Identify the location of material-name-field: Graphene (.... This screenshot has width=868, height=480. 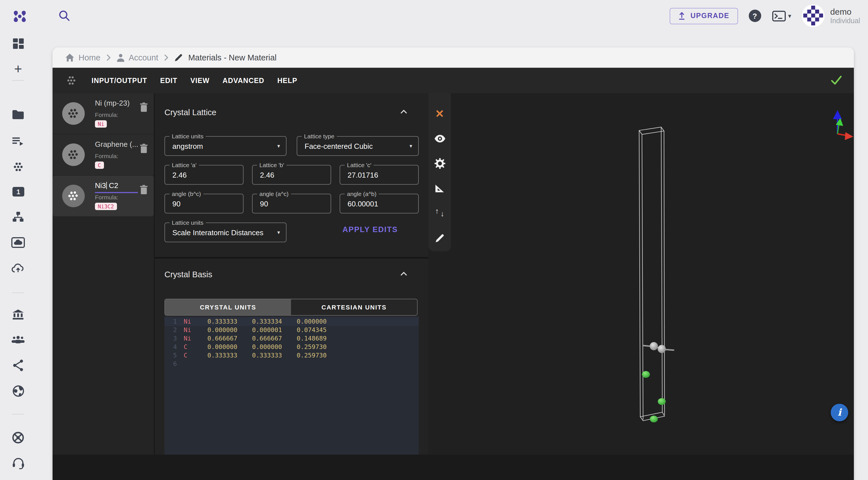
(117, 145).